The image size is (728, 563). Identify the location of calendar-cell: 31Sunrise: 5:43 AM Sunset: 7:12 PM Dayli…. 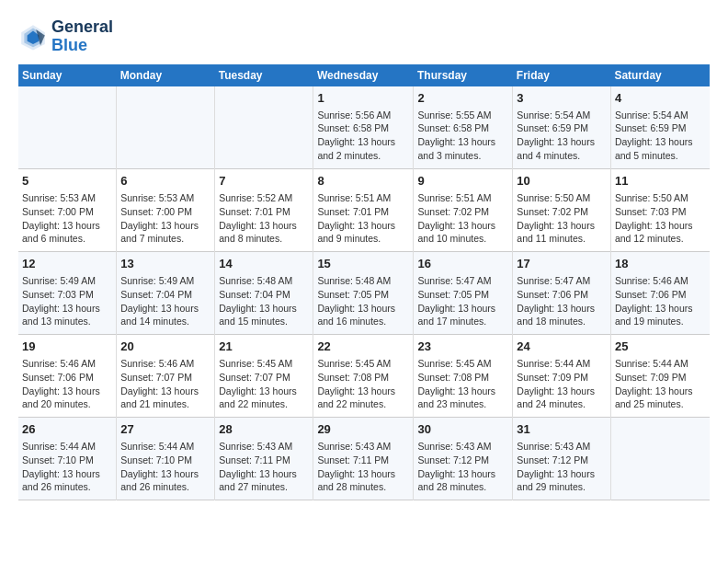
(563, 459).